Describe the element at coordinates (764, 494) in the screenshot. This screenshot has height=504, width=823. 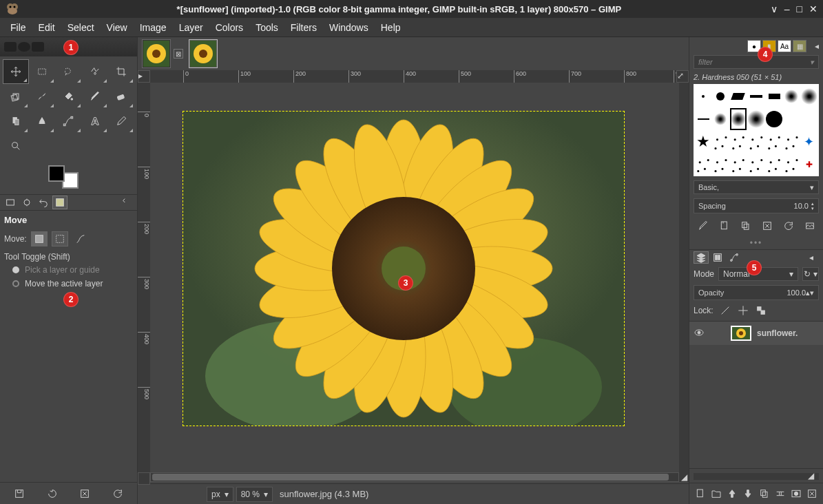
I see `duplicate-layer-icon` at that location.